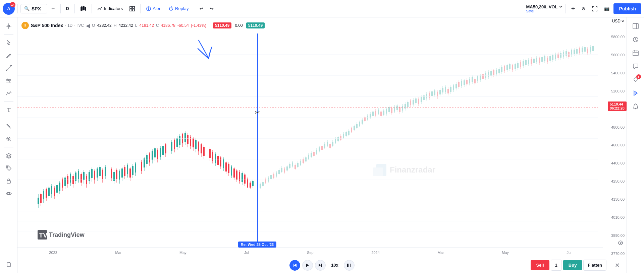  I want to click on notification-badge: 14, so click(13, 5).